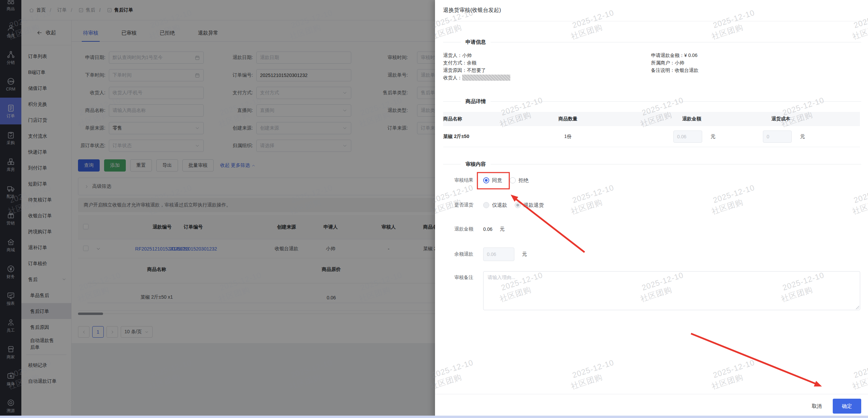 This screenshot has width=868, height=418. Describe the element at coordinates (777, 137) in the screenshot. I see `return-cost-input: 0` at that location.